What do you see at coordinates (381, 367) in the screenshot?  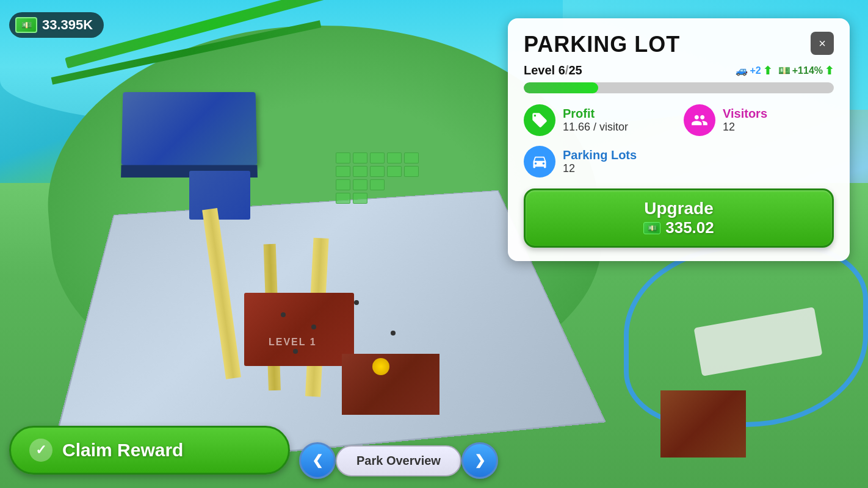 I see `coin` at bounding box center [381, 367].